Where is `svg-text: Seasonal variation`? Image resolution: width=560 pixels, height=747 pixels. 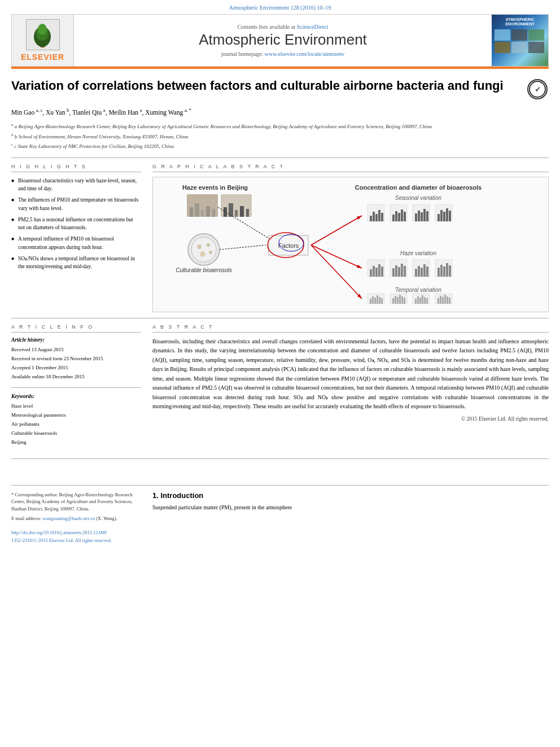
svg-text: Seasonal variation is located at coordinates (419, 198).